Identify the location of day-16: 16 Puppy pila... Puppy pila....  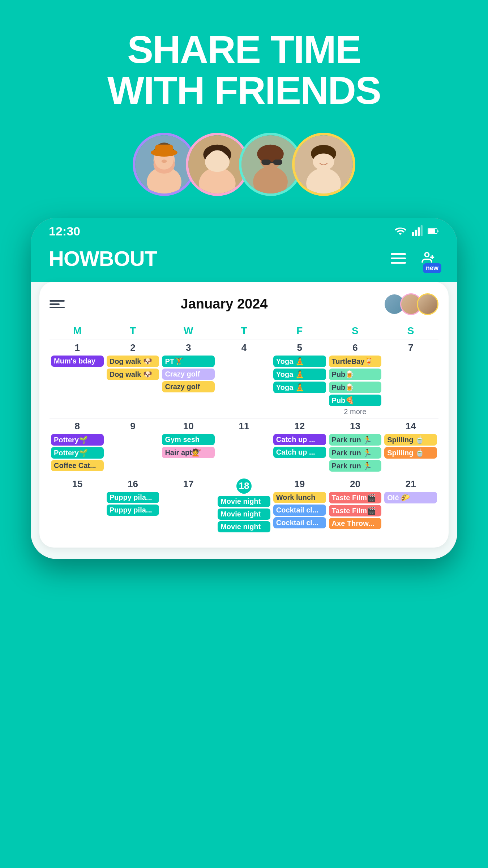
(133, 506).